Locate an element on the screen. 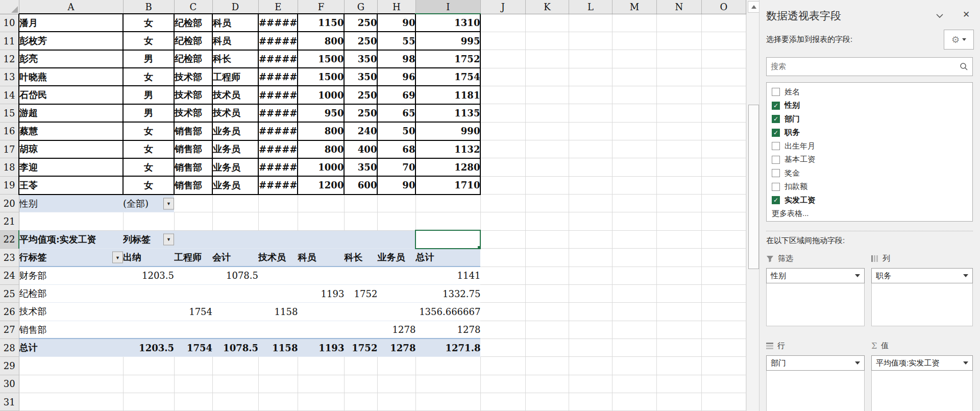 The height and width of the screenshot is (411, 980). cell-C13: 技术部 is located at coordinates (193, 77).